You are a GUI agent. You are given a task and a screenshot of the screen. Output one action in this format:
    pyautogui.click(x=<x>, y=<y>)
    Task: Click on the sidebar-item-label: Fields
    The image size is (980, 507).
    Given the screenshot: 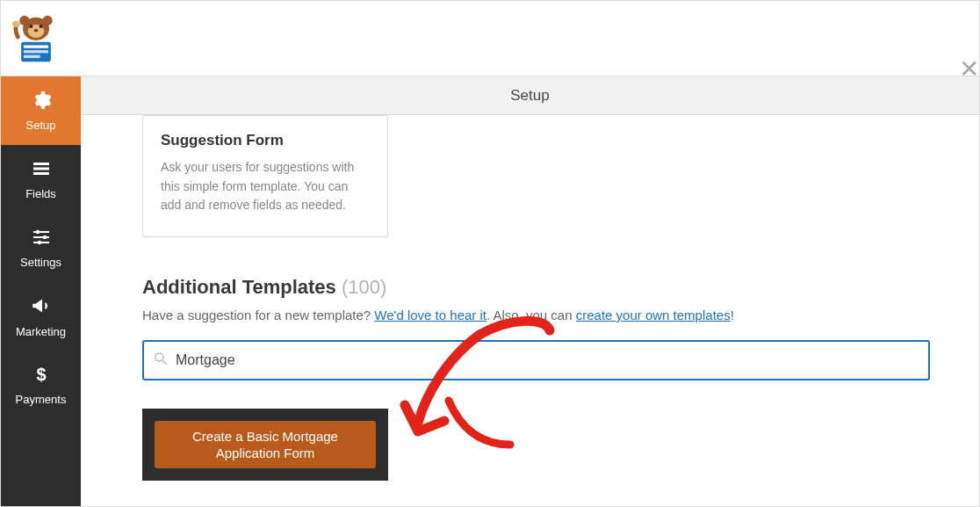 What is the action you would take?
    pyautogui.click(x=40, y=193)
    